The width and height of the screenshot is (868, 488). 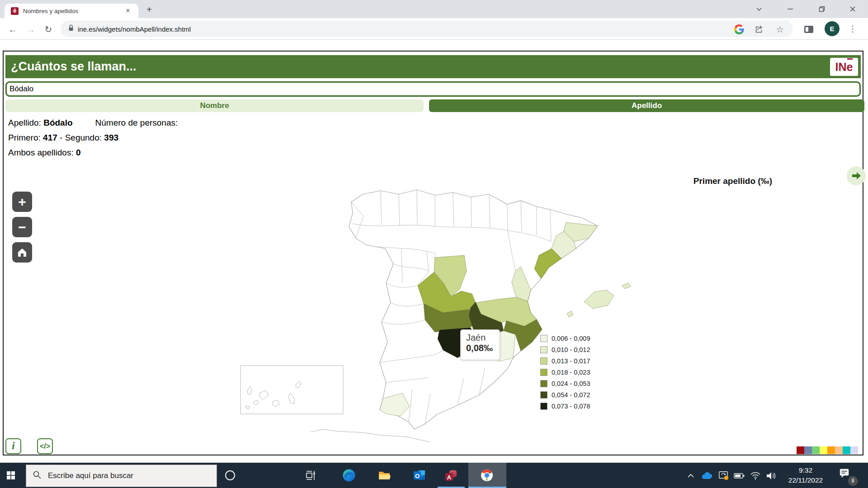 I want to click on tab-title: Nombres y apellidos, so click(x=66, y=11).